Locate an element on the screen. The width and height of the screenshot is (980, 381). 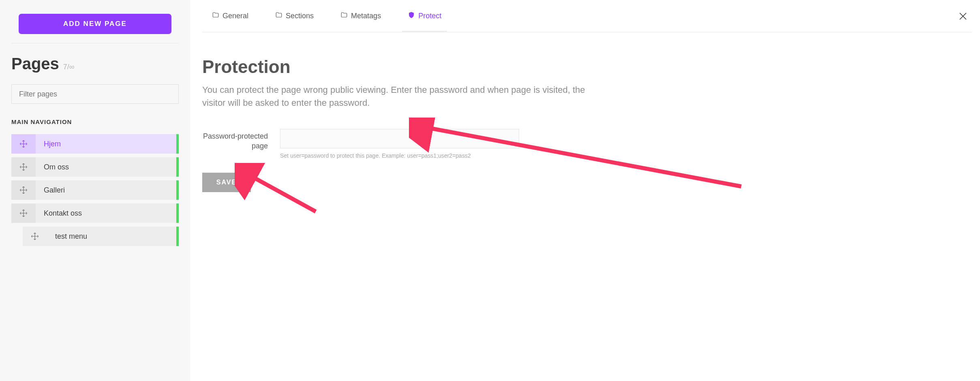
nav-item-label: Om oss is located at coordinates (52, 167).